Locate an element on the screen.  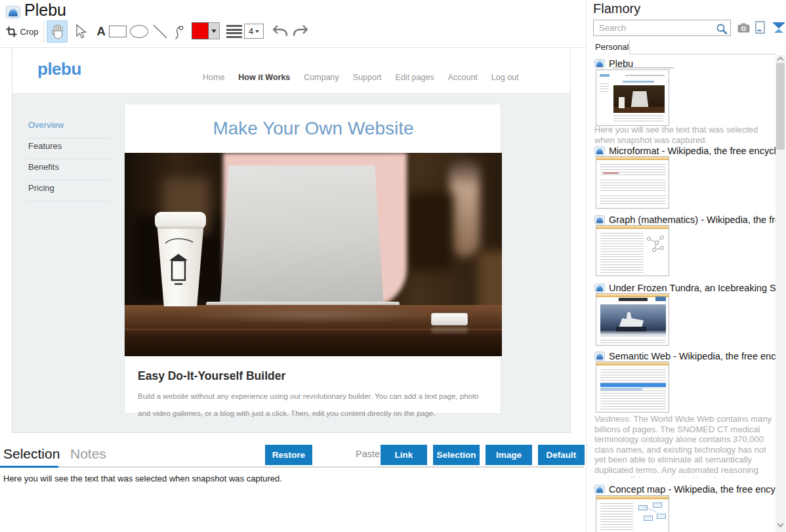
color-dropdown-button is located at coordinates (214, 31).